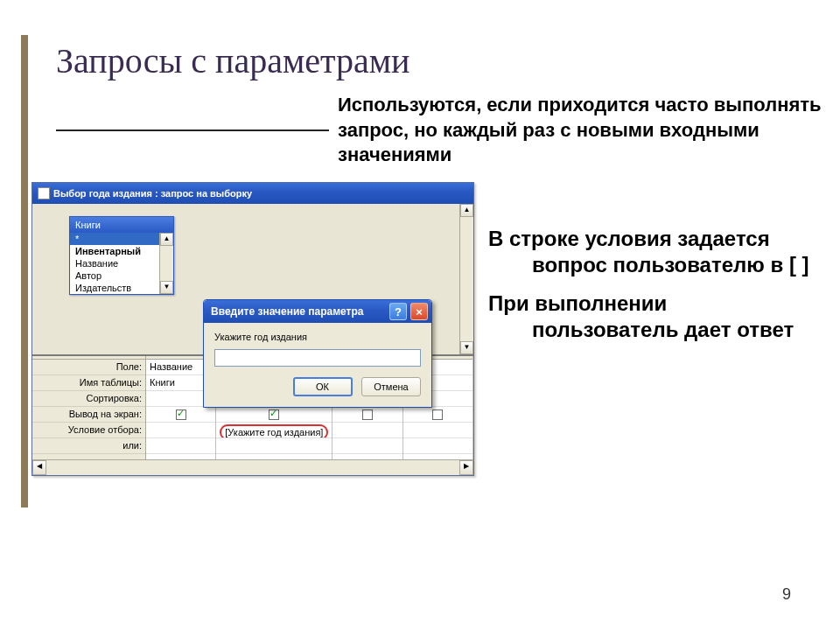 This screenshot has height=630, width=840. Describe the element at coordinates (44, 193) in the screenshot. I see `window-icon` at that location.